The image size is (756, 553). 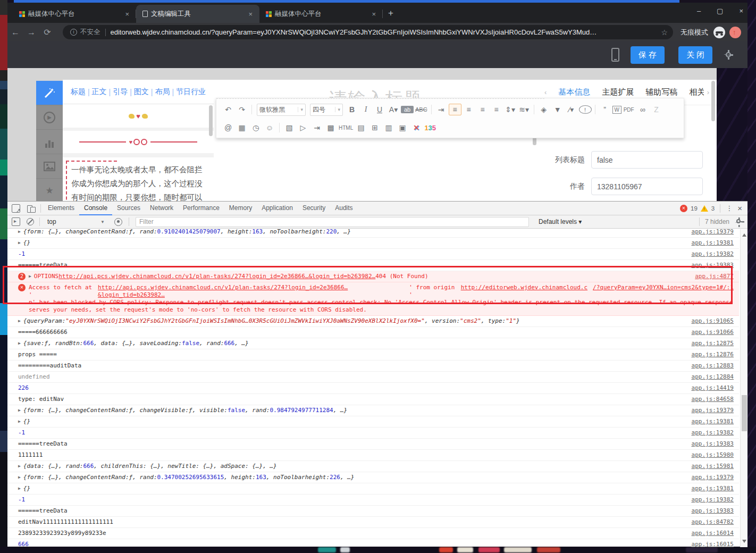 What do you see at coordinates (198, 14) in the screenshot?
I see `browser-tab: 文稿编辑工具×` at bounding box center [198, 14].